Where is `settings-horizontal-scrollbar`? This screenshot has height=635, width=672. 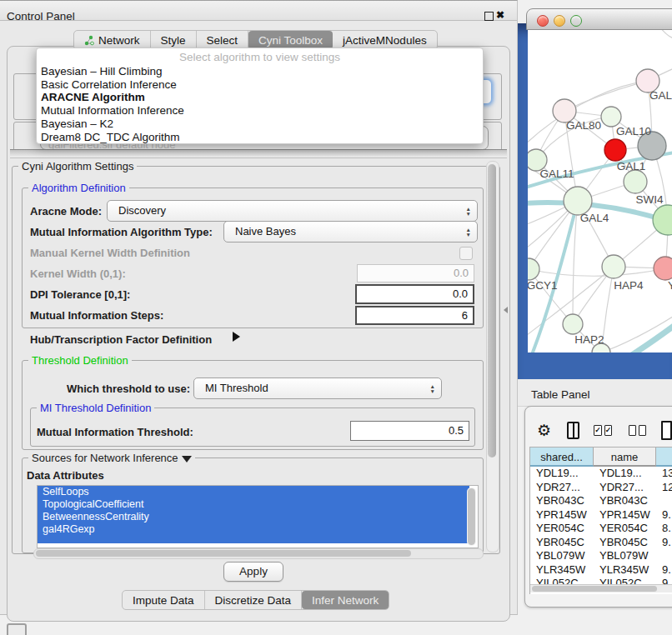 settings-horizontal-scrollbar is located at coordinates (258, 553).